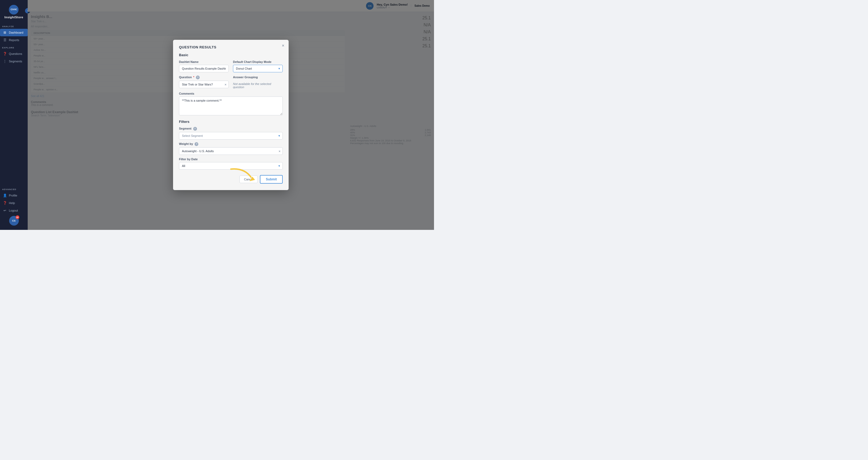 This screenshot has height=460, width=868. What do you see at coordinates (204, 82) in the screenshot?
I see `question-group: Question * ? ×` at bounding box center [204, 82].